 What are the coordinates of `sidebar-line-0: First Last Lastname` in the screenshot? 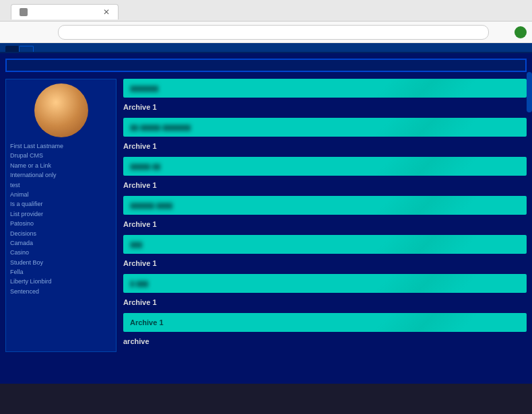 It's located at (61, 146).